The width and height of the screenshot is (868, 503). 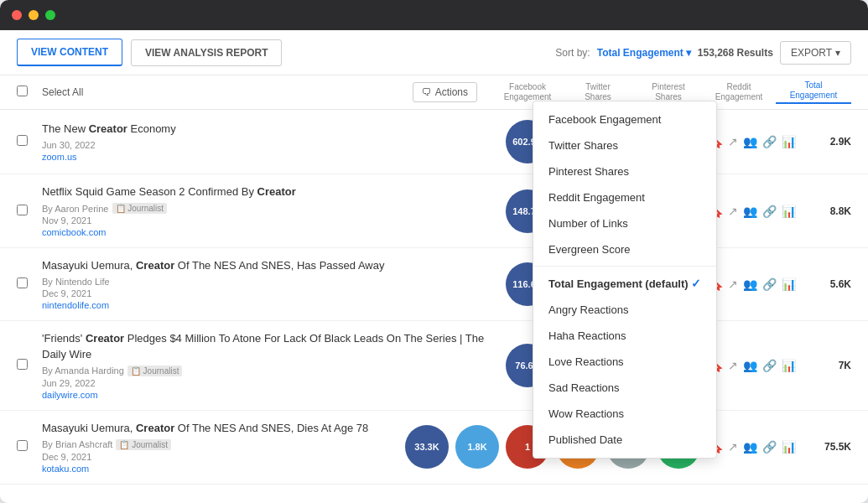 I want to click on close-button, so click(x=17, y=15).